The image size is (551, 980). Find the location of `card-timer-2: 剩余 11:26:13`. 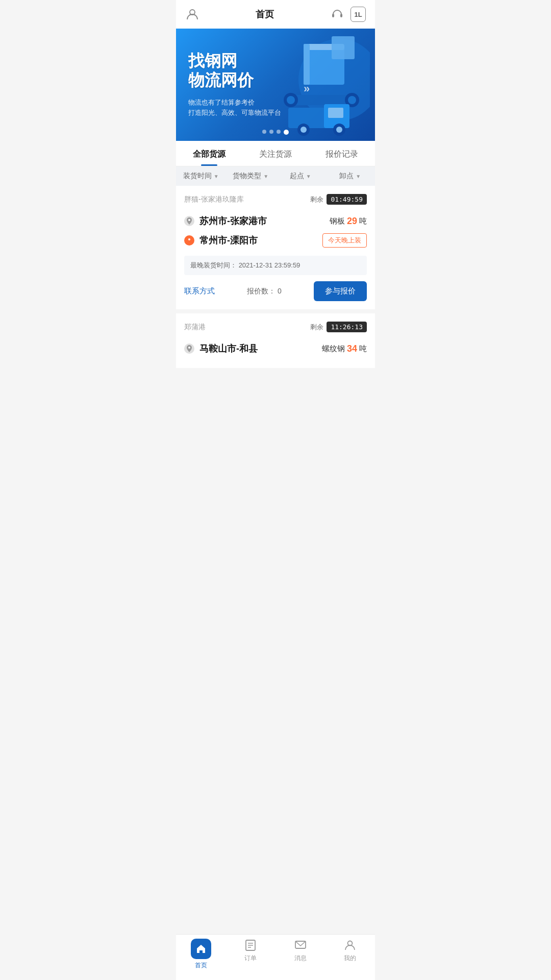

card-timer-2: 剩余 11:26:13 is located at coordinates (339, 327).